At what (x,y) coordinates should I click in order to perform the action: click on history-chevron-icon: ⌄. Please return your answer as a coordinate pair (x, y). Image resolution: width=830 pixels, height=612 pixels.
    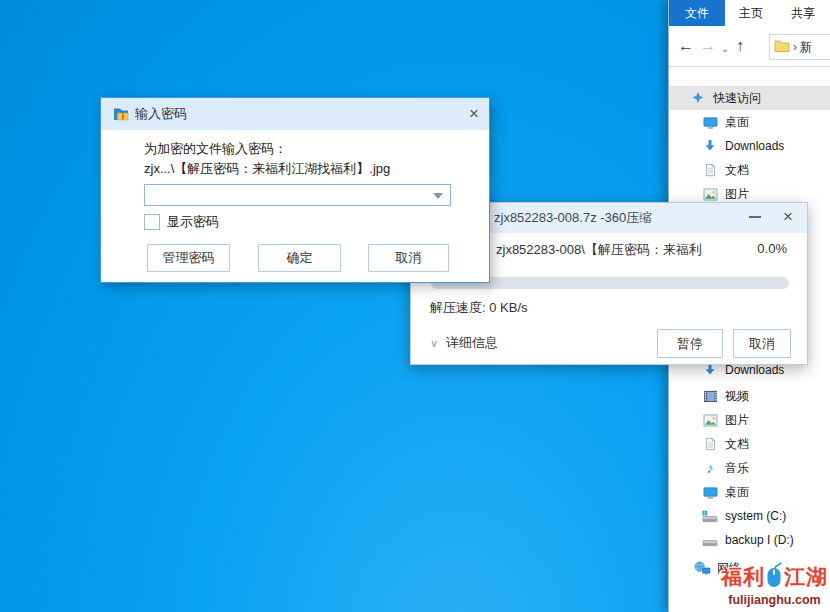
    Looking at the image, I should click on (725, 49).